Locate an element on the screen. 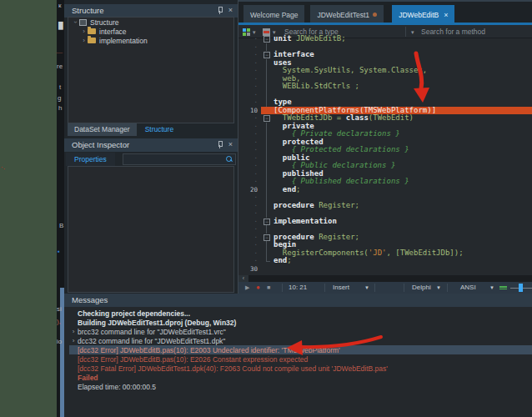 The image size is (532, 417). code-text: end; is located at coordinates (402, 261).